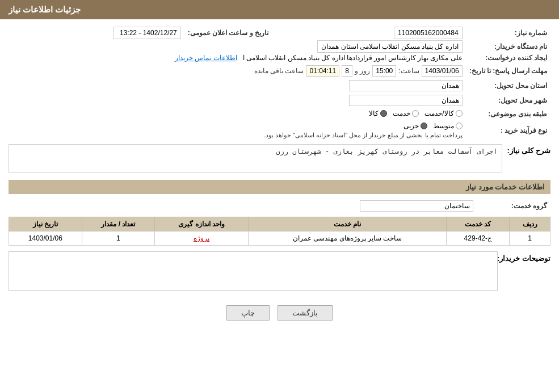 The height and width of the screenshot is (392, 559). What do you see at coordinates (237, 58) in the screenshot?
I see `creator-cell: علی مکاری بهار کارشناس امور قراردادها اد…` at bounding box center [237, 58].